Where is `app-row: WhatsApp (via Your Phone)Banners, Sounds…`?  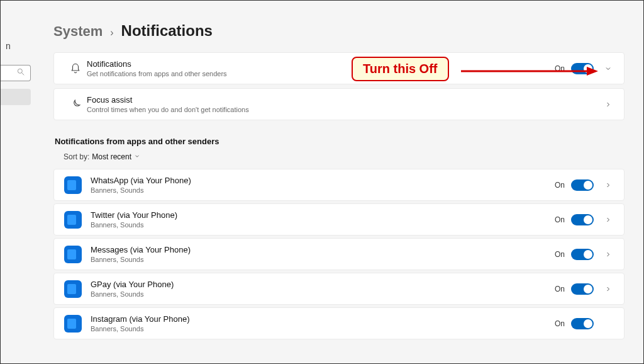
app-row: WhatsApp (via Your Phone)Banners, Sounds… is located at coordinates (339, 185).